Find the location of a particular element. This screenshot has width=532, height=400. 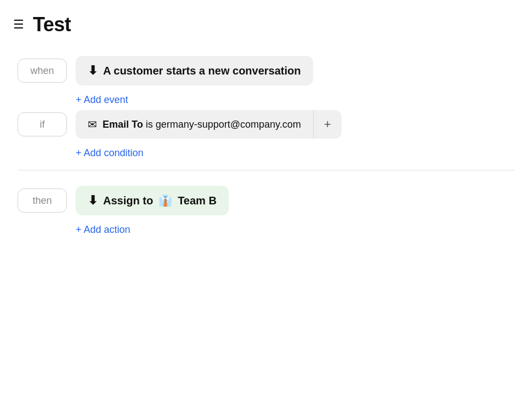

condition-field: Email To is located at coordinates (123, 124).